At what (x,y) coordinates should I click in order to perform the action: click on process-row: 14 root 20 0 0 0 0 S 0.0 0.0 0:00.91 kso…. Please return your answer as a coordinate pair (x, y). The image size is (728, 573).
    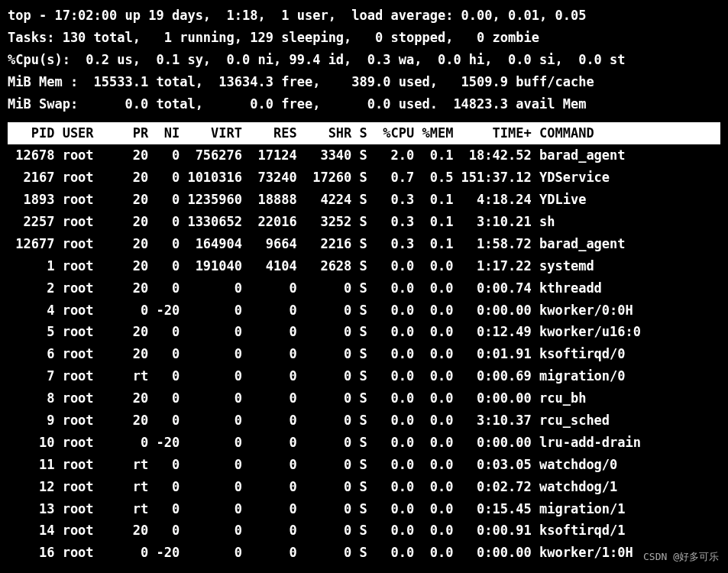
    Looking at the image, I should click on (364, 530).